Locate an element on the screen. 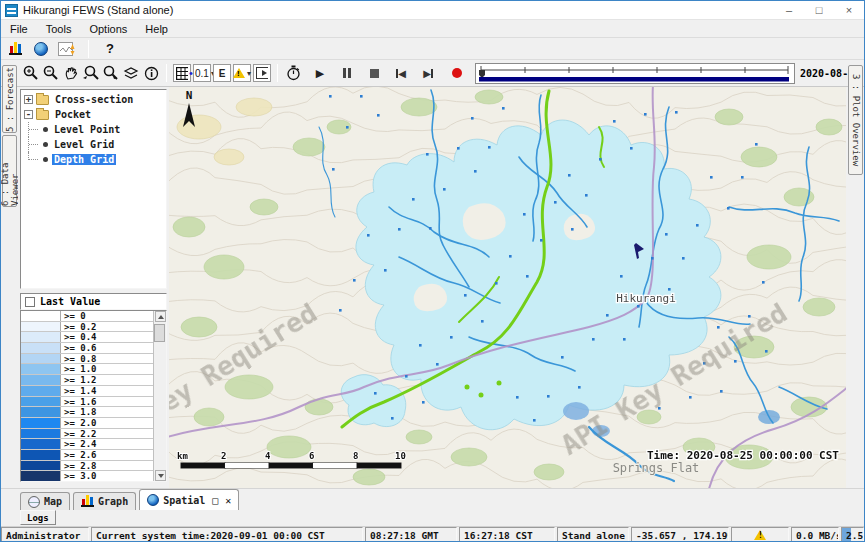 The width and height of the screenshot is (865, 542). interval-value: 0.1 is located at coordinates (202, 74).